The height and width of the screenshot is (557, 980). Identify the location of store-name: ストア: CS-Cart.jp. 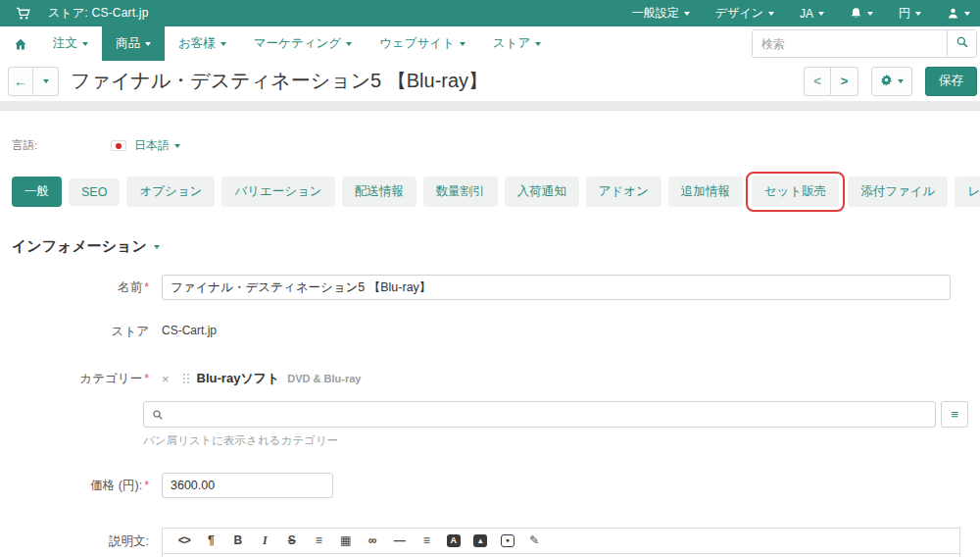
(98, 14).